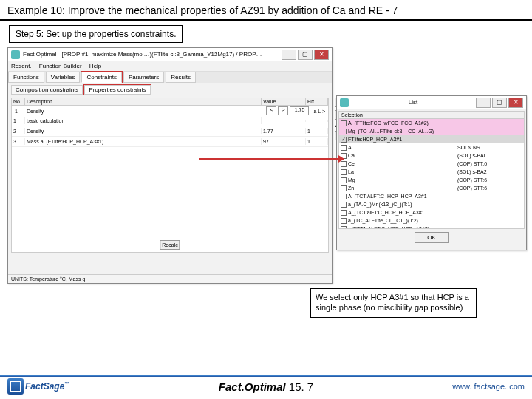 This screenshot has height=399, width=532. Describe the element at coordinates (142, 55) in the screenshot. I see `window-title: Fact Optimal - [PROP #1: maximize Mass(m…` at that location.